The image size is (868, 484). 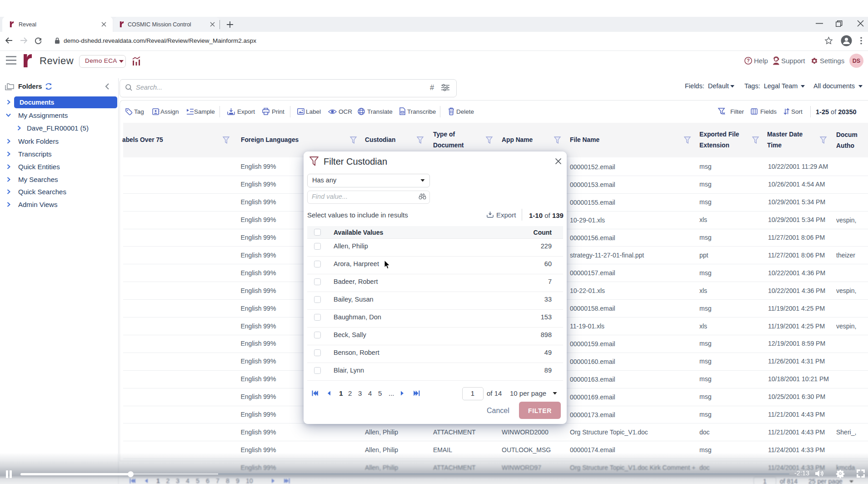 What do you see at coordinates (856, 61) in the screenshot?
I see `svg-text: DS` at bounding box center [856, 61].